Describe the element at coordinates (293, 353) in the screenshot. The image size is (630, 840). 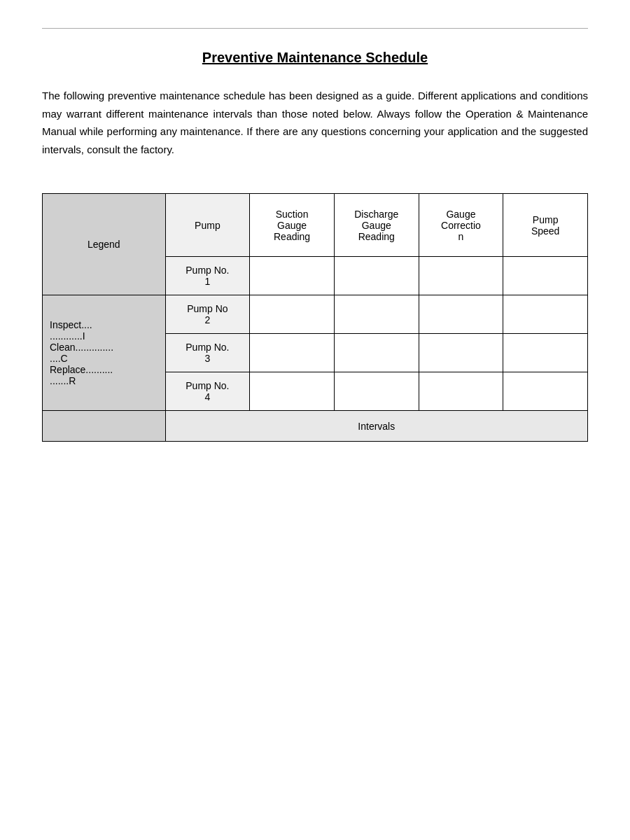
I see `pump3-suction-cell` at that location.